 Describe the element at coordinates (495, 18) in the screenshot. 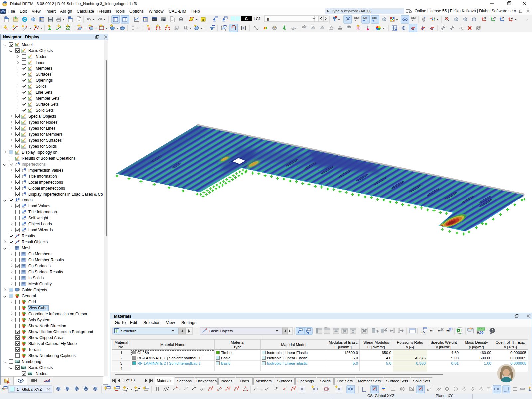

I see `svg-text: -Y` at that location.